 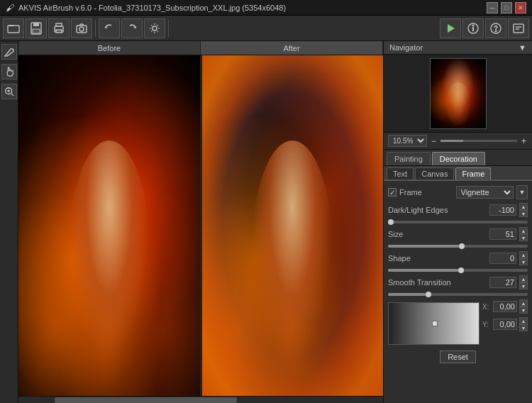 I want to click on tab-painting: Painting, so click(x=409, y=159).